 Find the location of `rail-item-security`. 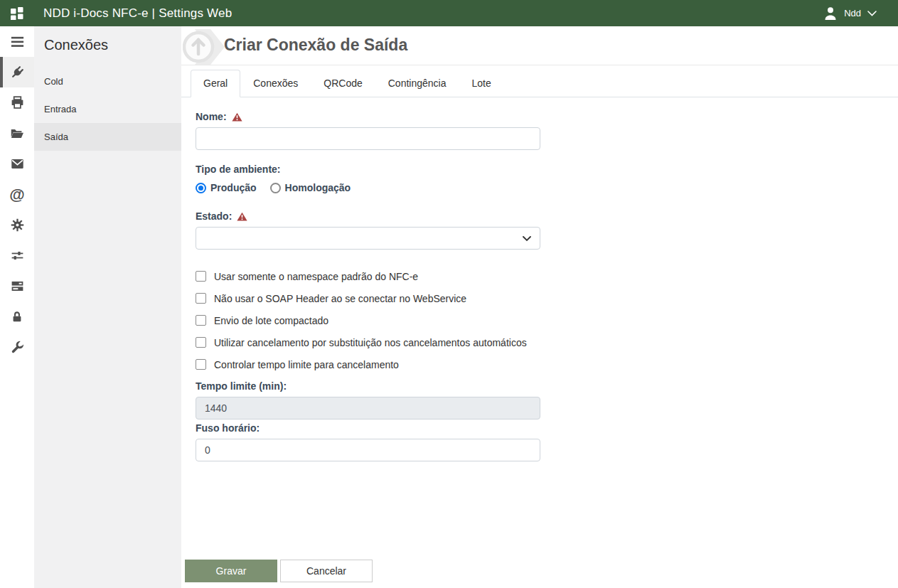

rail-item-security is located at coordinates (17, 317).